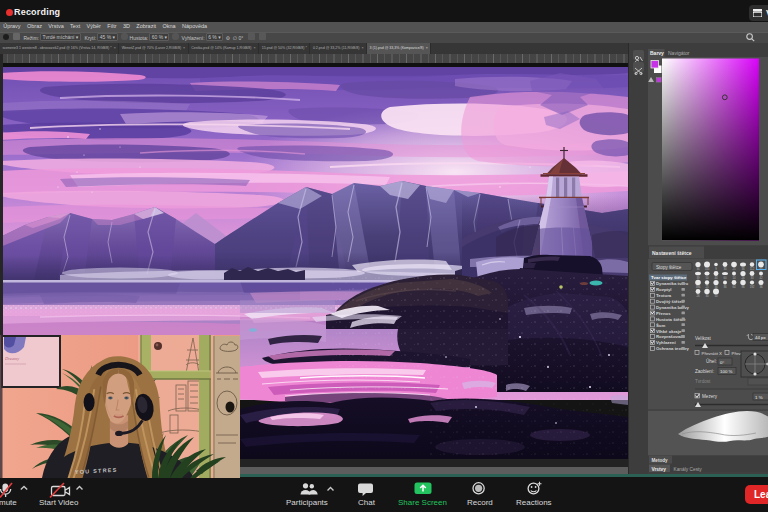 Image resolution: width=768 pixels, height=512 pixels. What do you see at coordinates (698, 287) in the screenshot?
I see `svg-text: 396` at bounding box center [698, 287].